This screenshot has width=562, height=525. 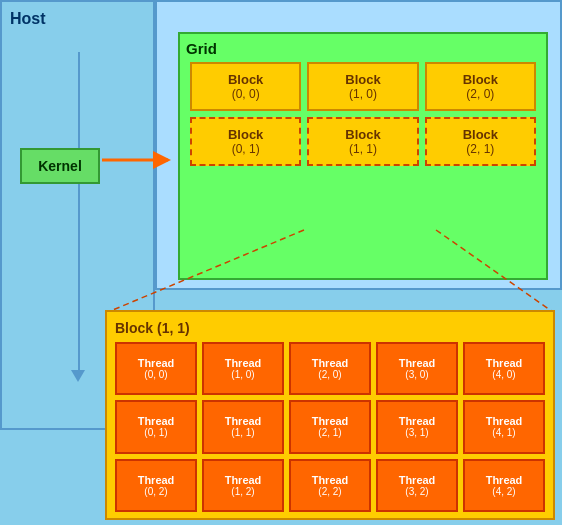 I want to click on thread-4-2: Thread (4, 2), so click(x=504, y=486).